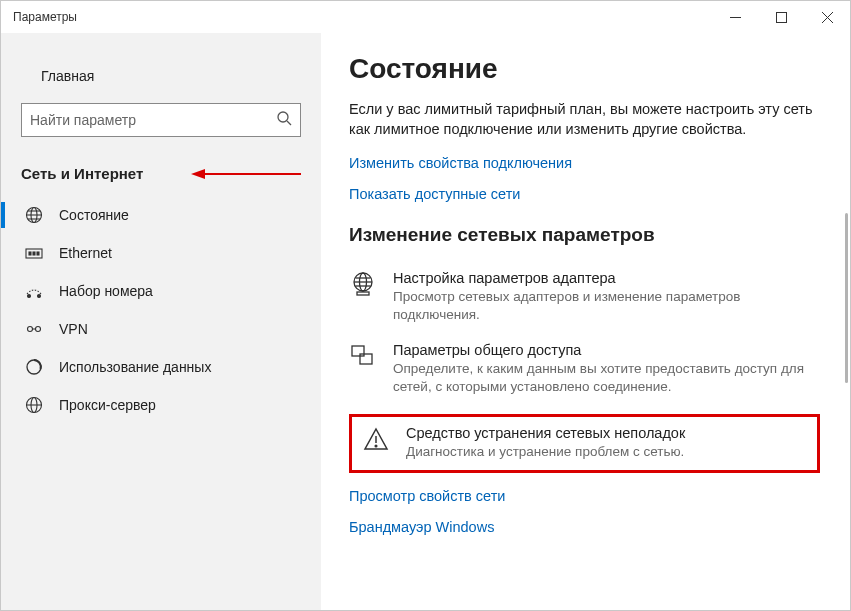  Describe the element at coordinates (161, 215) in the screenshot. I see `sidebar-item-status: Состояние` at that location.